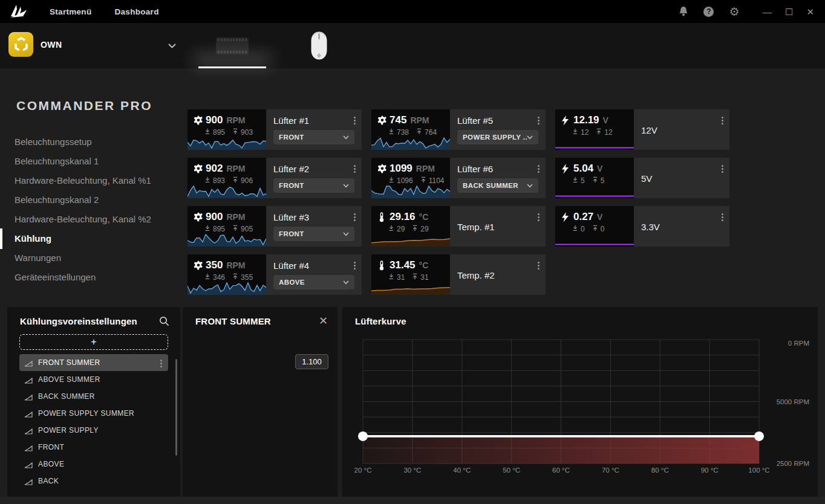 The image size is (825, 504). Describe the element at coordinates (275, 129) in the screenshot. I see `fan-tile: 900 RPM 895 903 Lüfter #1` at that location.